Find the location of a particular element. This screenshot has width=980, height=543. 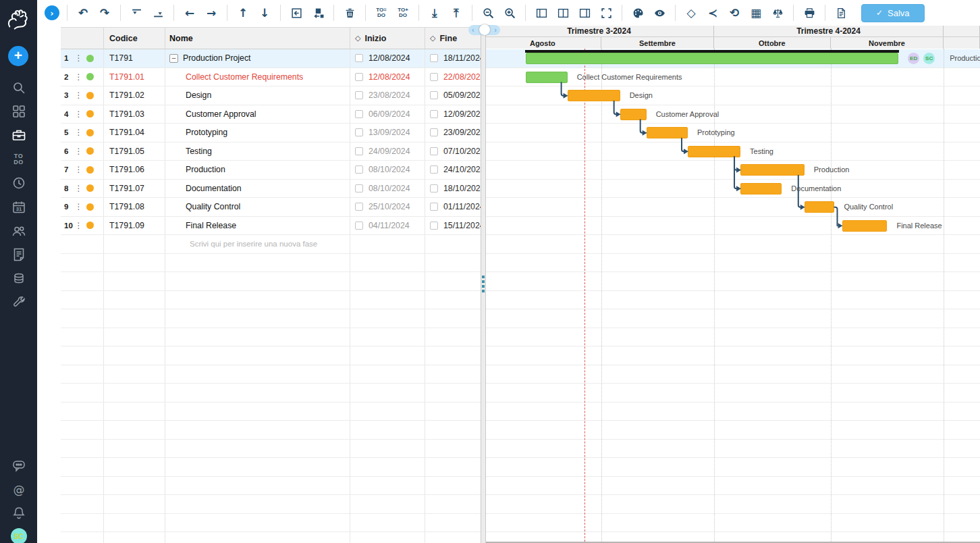

shift-begin-button is located at coordinates (136, 13).